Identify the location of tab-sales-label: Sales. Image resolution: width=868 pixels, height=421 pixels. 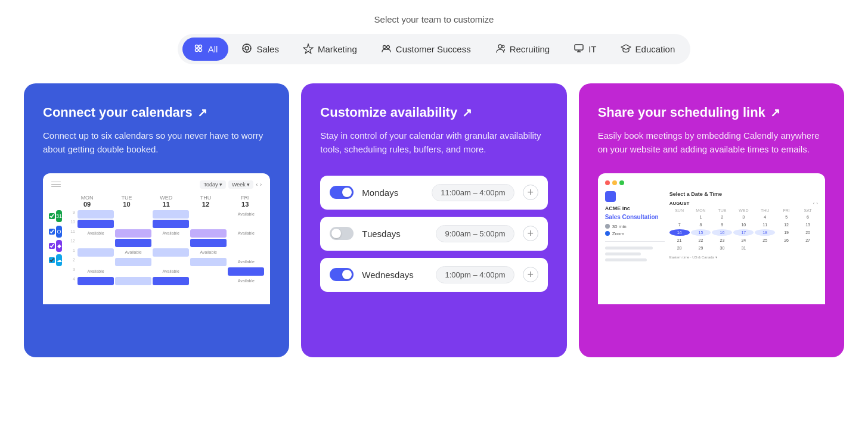
(268, 49).